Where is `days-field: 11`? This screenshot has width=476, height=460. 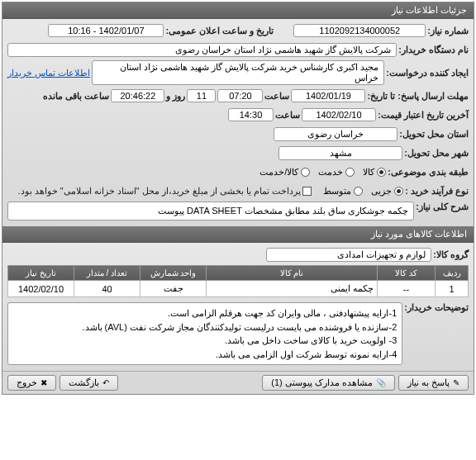 days-field: 11 is located at coordinates (202, 96).